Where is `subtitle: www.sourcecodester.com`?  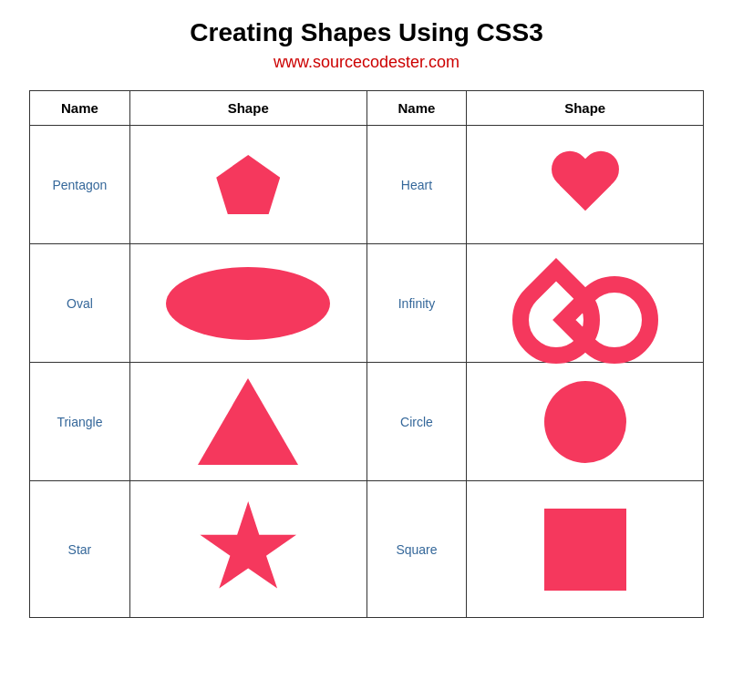
subtitle: www.sourcecodester.com is located at coordinates (366, 62).